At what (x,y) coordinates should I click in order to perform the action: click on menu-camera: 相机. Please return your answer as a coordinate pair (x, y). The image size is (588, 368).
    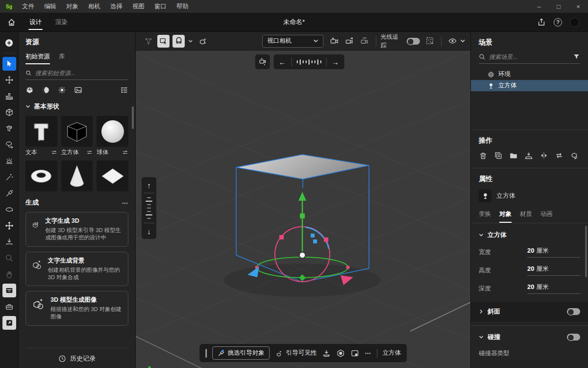
    Looking at the image, I should click on (94, 6).